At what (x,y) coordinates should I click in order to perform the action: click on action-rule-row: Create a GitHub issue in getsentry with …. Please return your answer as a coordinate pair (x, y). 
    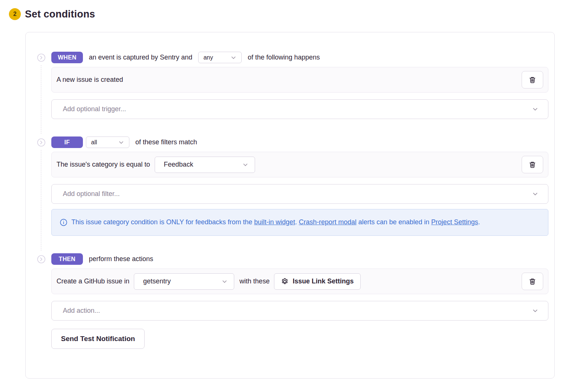
    Looking at the image, I should click on (300, 281).